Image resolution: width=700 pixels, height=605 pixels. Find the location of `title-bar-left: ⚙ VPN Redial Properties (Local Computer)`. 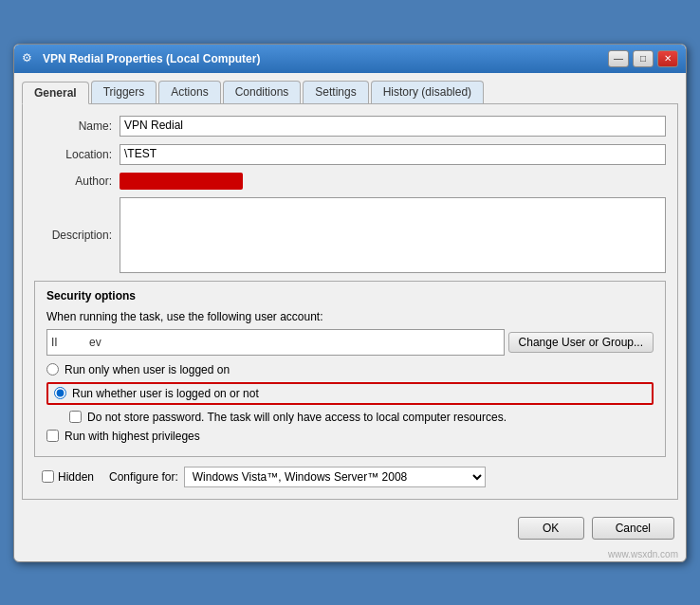

title-bar-left: ⚙ VPN Redial Properties (Local Computer) is located at coordinates (140, 59).